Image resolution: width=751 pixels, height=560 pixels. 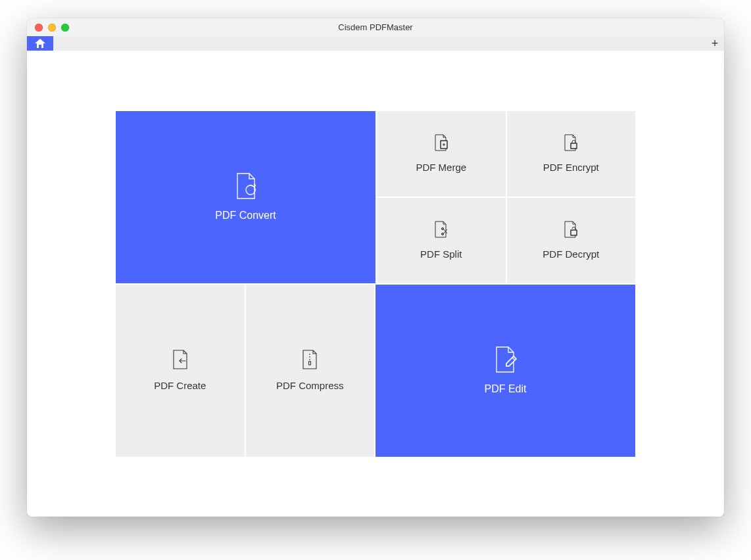 What do you see at coordinates (571, 143) in the screenshot?
I see `pdf-encrypt-icon` at bounding box center [571, 143].